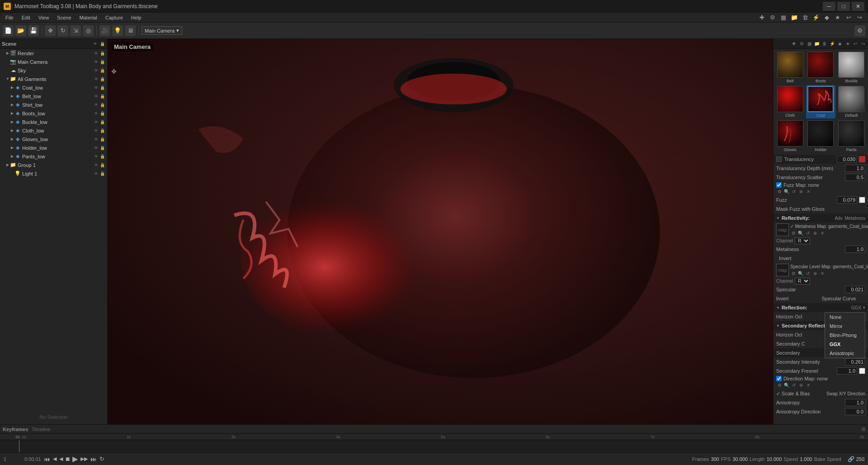 The height and width of the screenshot is (465, 868). I want to click on translucency-color-swatch, so click(862, 159).